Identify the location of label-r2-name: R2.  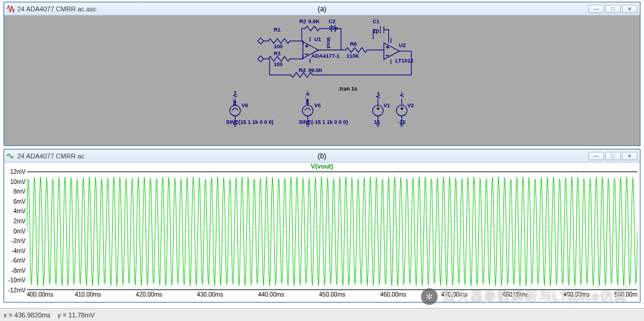
(303, 21).